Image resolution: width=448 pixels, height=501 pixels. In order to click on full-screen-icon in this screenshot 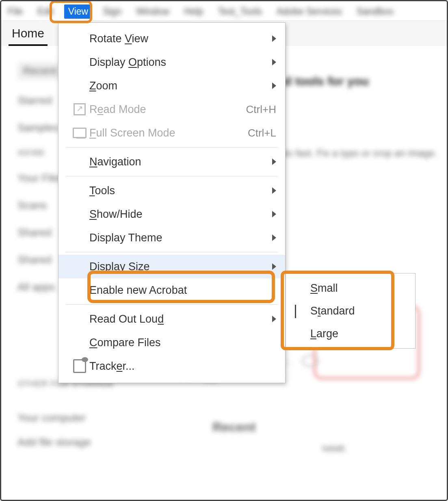, I will do `click(80, 133)`.